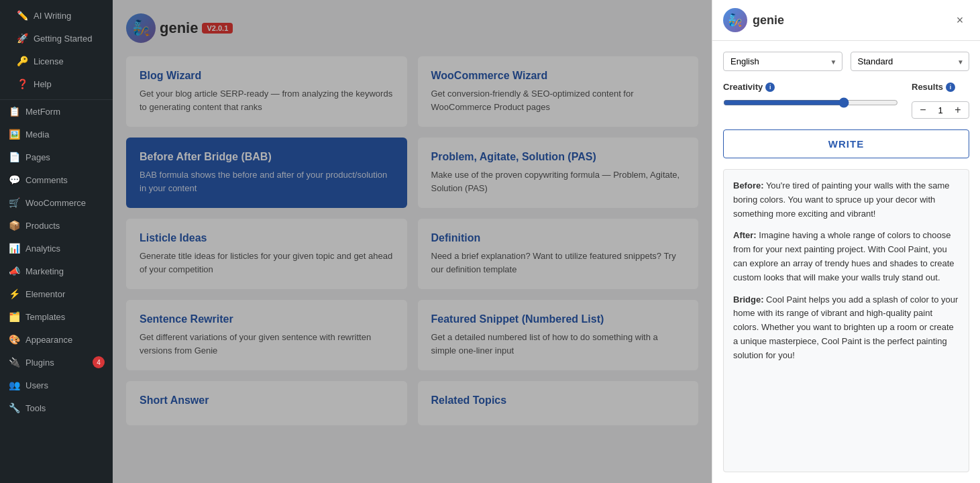 Image resolution: width=980 pixels, height=483 pixels. I want to click on edit-icon: ✏️, so click(22, 15).